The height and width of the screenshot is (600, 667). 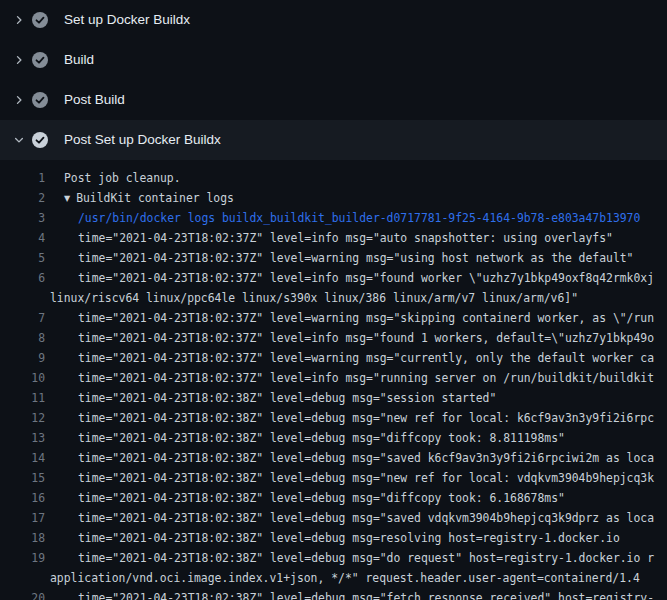 What do you see at coordinates (22, 594) in the screenshot?
I see `log-line-number: 20` at bounding box center [22, 594].